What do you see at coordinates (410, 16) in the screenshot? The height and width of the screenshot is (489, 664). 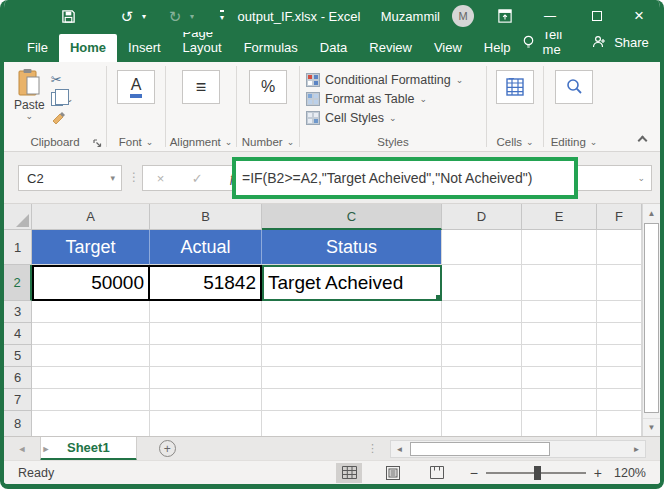 I see `account-user-name: Muzammil` at bounding box center [410, 16].